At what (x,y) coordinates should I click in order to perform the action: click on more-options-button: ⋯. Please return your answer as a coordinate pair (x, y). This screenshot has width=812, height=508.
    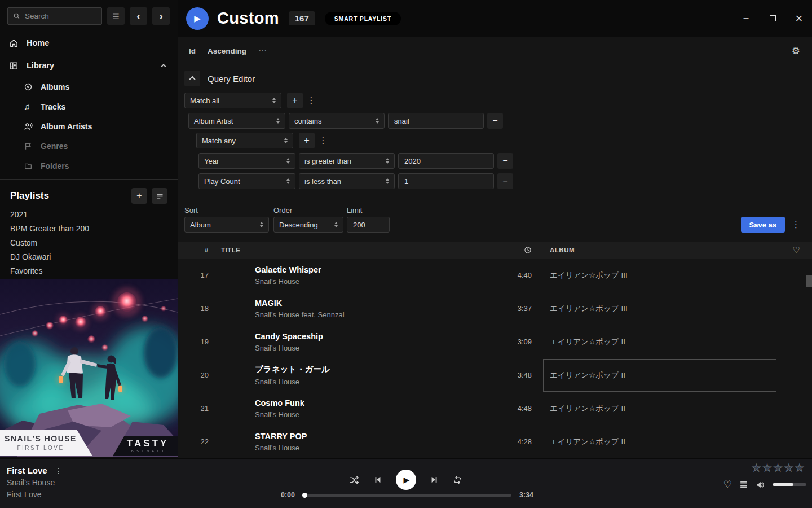
    Looking at the image, I should click on (263, 51).